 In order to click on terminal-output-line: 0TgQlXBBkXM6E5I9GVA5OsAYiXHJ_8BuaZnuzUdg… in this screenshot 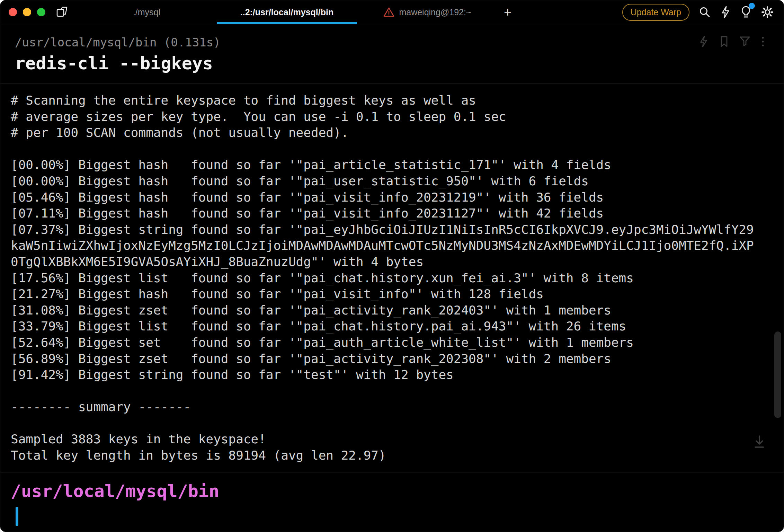, I will do `click(387, 262)`.